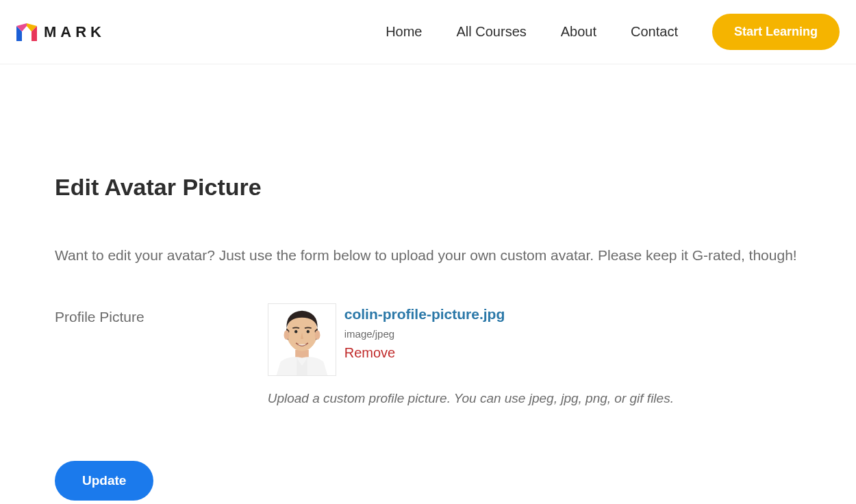  What do you see at coordinates (534, 399) in the screenshot?
I see `upload-hint: Upload a custom profile picture. You can…` at bounding box center [534, 399].